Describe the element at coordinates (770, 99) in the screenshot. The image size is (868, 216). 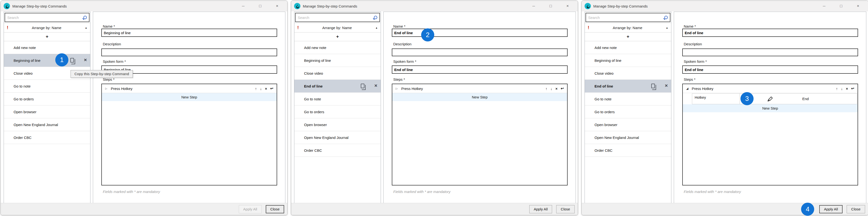
I see `edit-pencil-icon` at that location.